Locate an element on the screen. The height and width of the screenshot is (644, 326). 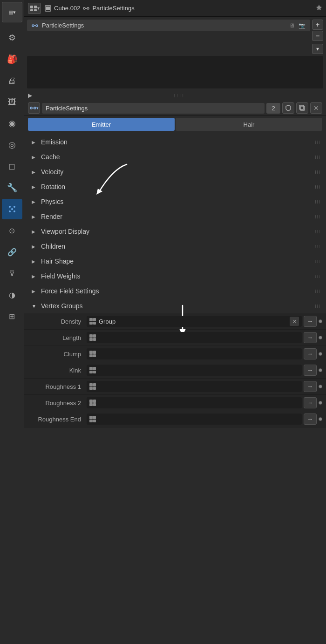
physics-dots: ⁞⁞⁞ is located at coordinates (318, 202).